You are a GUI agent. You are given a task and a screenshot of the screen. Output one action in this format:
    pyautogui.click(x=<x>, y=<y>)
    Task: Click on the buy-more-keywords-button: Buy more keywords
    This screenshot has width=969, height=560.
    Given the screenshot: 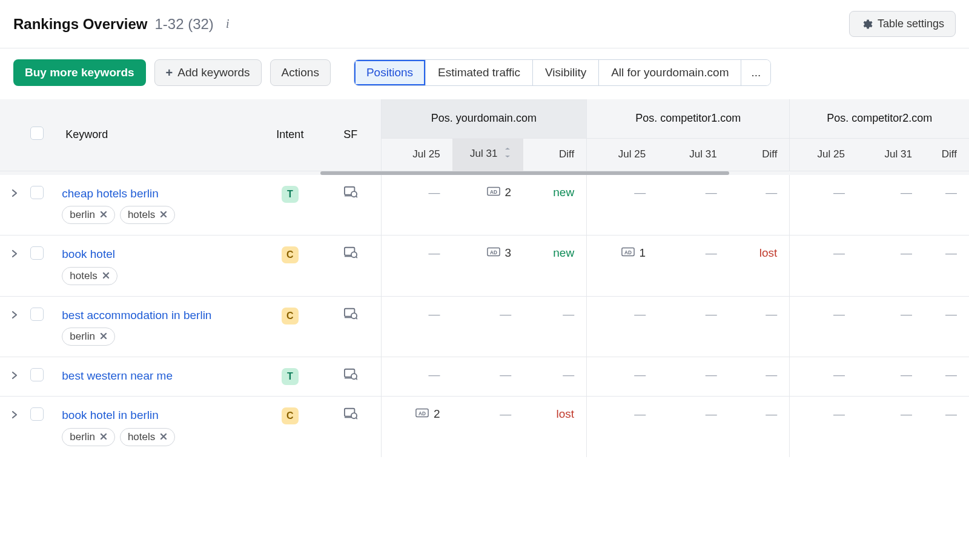 What is the action you would take?
    pyautogui.click(x=80, y=73)
    